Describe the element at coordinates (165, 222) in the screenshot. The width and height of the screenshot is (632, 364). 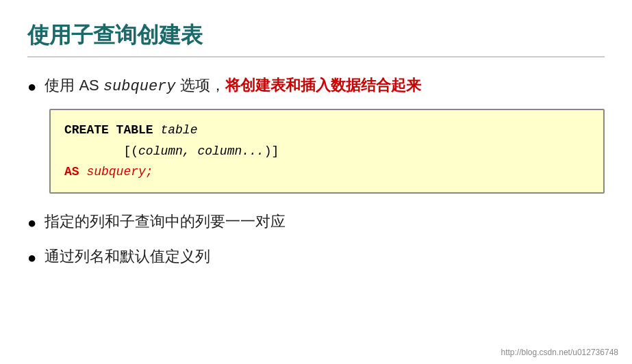
I see `bullet-text-2: 指定的列和子查询中的列要一一对应` at that location.